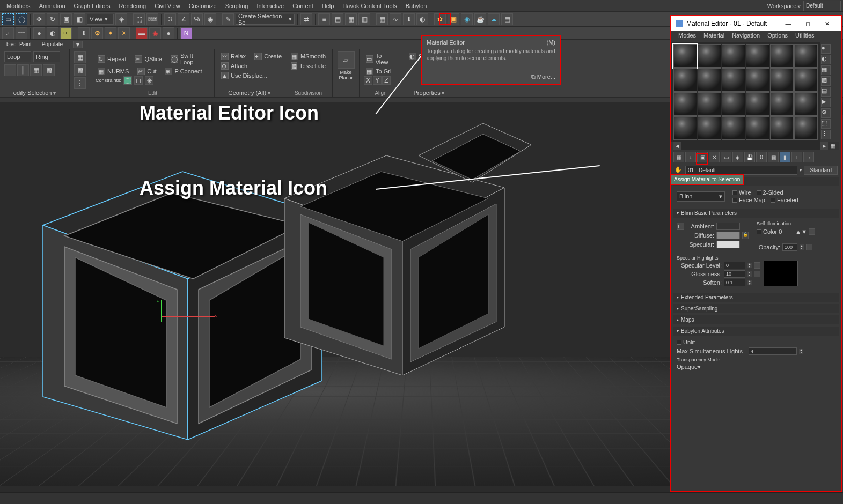 Image resolution: width=843 pixels, height=504 pixels. Describe the element at coordinates (79, 19) in the screenshot. I see `placement-icon: ◧` at that location.